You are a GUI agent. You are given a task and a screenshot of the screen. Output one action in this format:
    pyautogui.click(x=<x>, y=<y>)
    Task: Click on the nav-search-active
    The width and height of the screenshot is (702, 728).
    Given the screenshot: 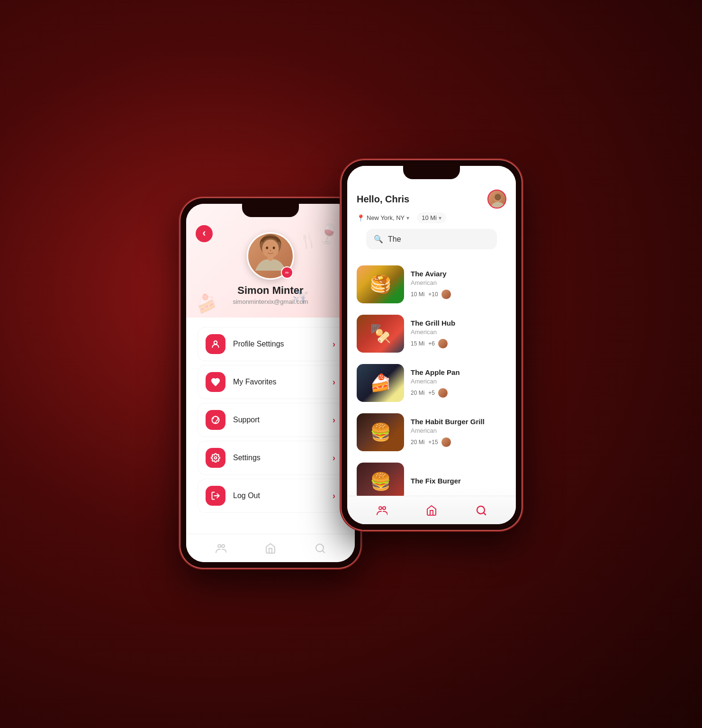 What is the action you would take?
    pyautogui.click(x=481, y=510)
    